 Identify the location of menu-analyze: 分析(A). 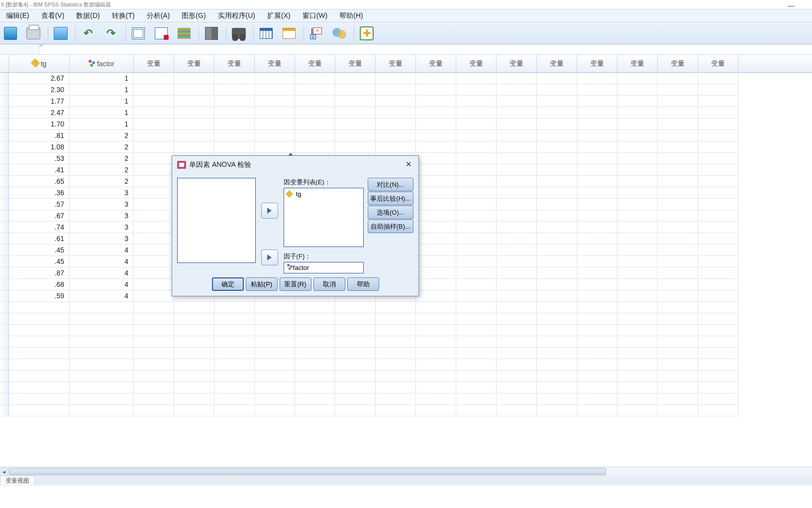
(158, 16).